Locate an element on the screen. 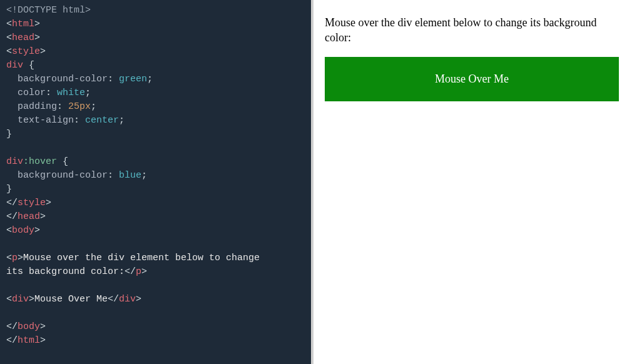 This screenshot has width=627, height=364. code-token: Mouse Over Me is located at coordinates (71, 299).